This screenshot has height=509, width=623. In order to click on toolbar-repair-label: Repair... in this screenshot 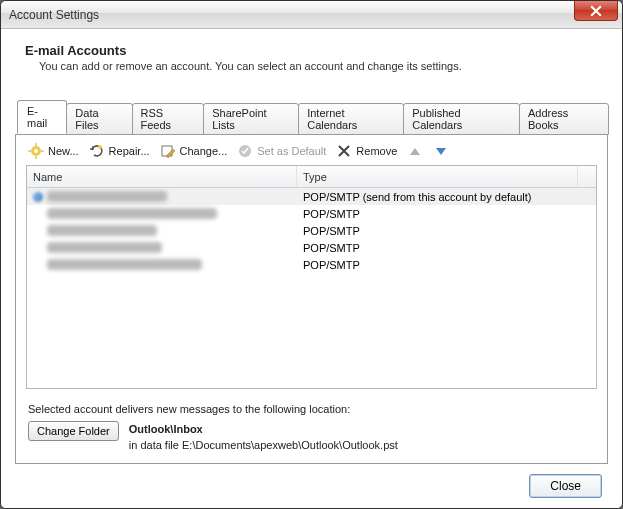, I will do `click(130, 151)`.